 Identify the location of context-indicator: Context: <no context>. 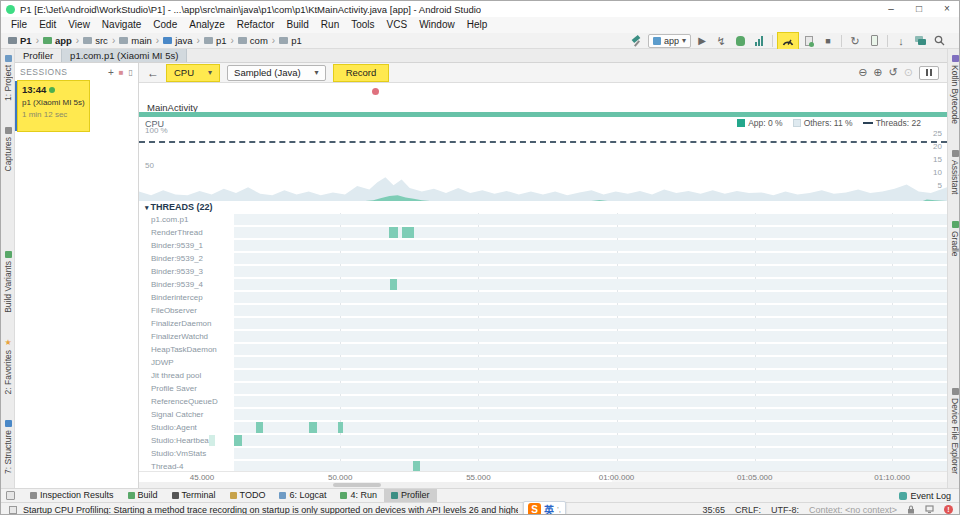
(853, 510).